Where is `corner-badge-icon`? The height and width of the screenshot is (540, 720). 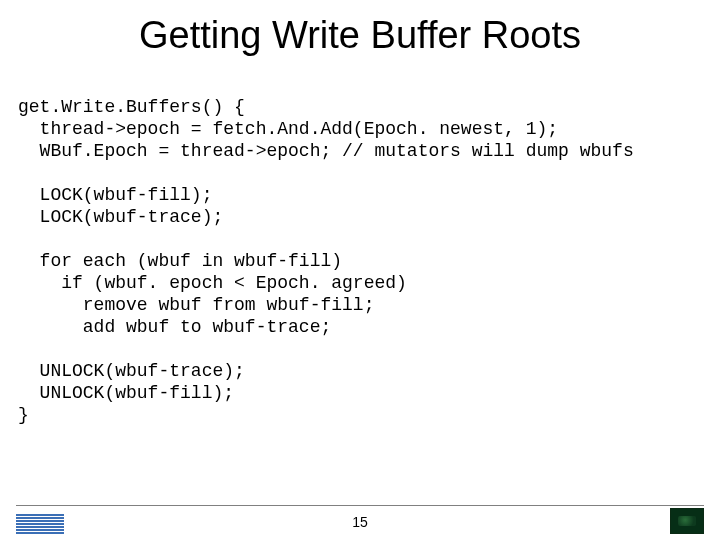
corner-badge-icon is located at coordinates (687, 521).